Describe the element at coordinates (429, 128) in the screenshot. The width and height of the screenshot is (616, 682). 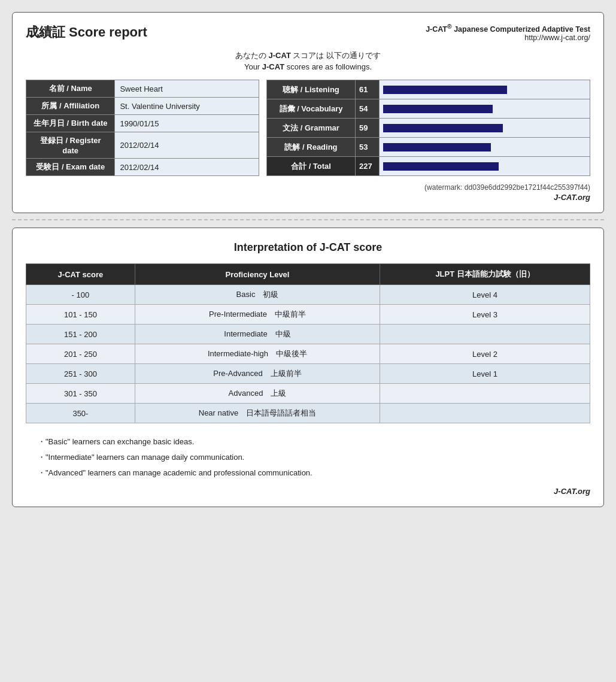
I see `score-row: 文法 / Grammar 59` at that location.